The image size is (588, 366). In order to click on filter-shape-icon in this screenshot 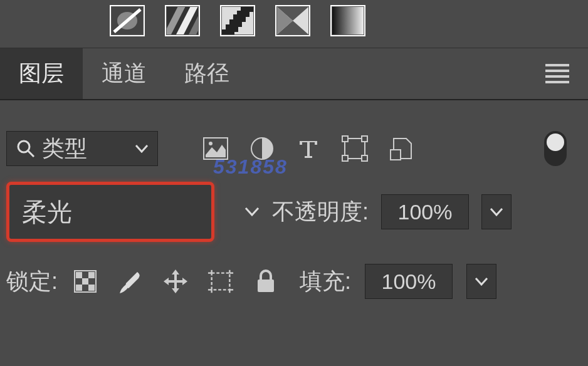, I will do `click(355, 149)`.